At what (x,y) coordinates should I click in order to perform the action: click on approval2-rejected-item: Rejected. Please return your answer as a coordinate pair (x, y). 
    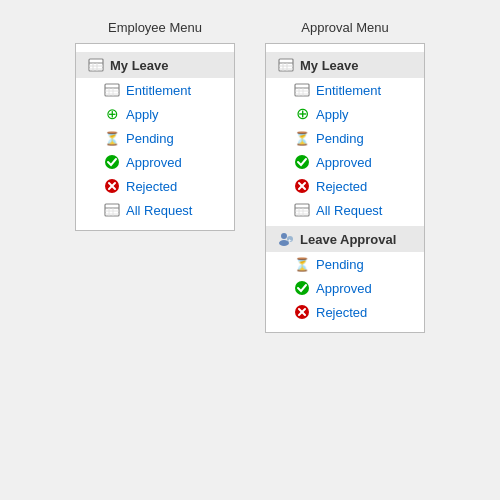
    Looking at the image, I should click on (345, 312).